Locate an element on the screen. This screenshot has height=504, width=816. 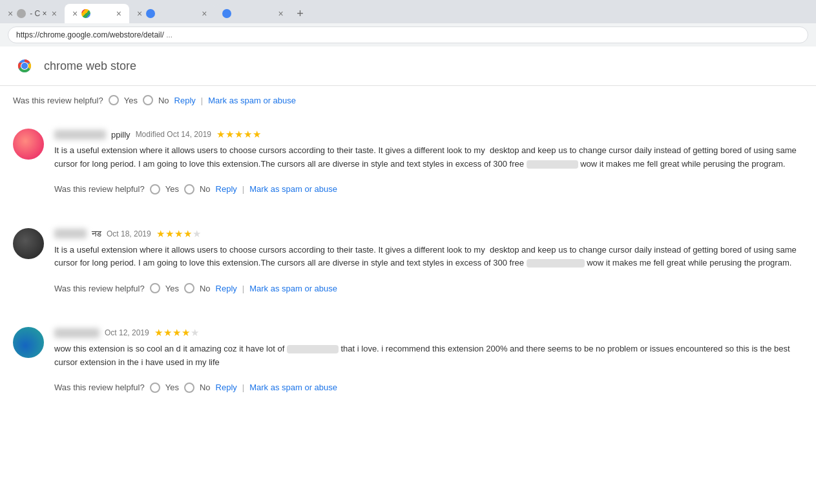
address-rest: ... is located at coordinates (169, 35).